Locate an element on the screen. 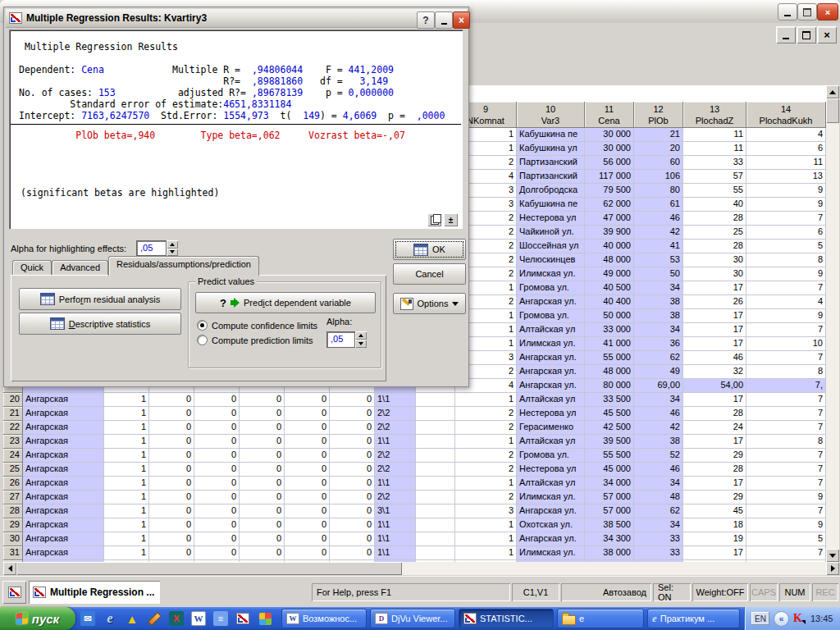 The image size is (840, 630). taskbar-button-statistica: STATISTIC... is located at coordinates (506, 619).